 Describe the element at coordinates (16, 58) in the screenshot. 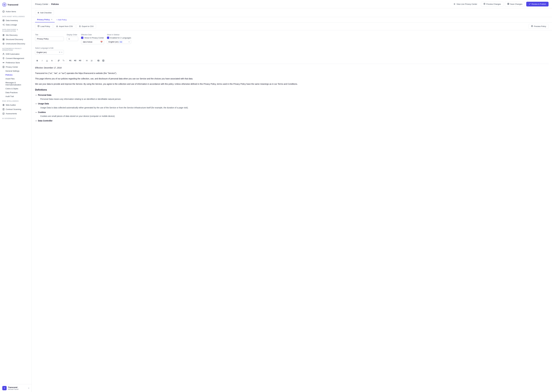

I see `sidebar-item-consent-management: Consent Management` at that location.